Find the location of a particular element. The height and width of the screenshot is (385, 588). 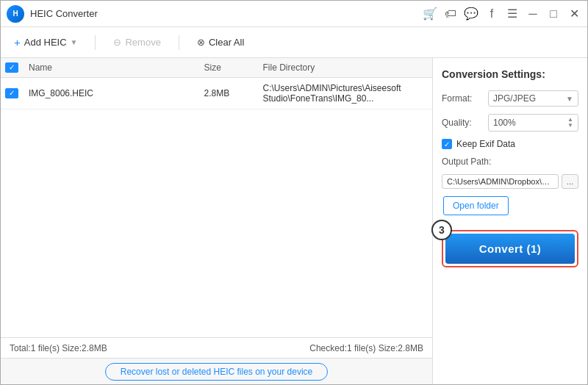

convert-button-wrapper: Convert (1) is located at coordinates (510, 248).